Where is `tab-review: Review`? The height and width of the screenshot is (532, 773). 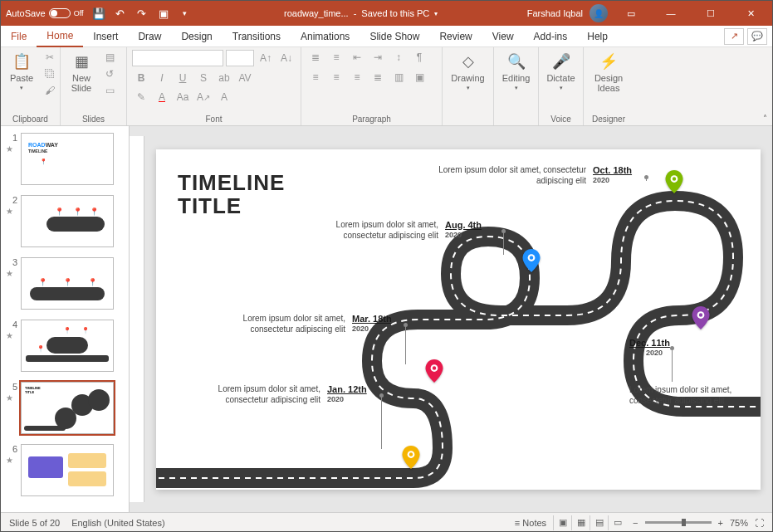 tab-review: Review is located at coordinates (455, 37).